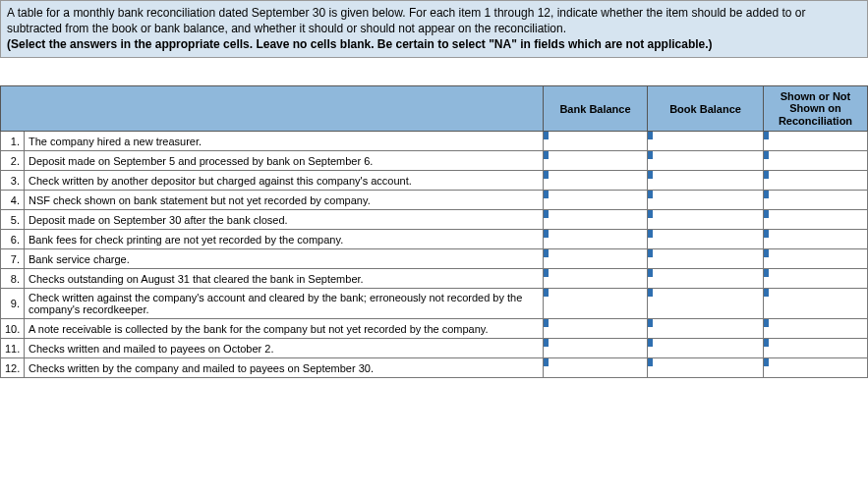 Image resolution: width=868 pixels, height=494 pixels. I want to click on row-number: 9., so click(13, 304).